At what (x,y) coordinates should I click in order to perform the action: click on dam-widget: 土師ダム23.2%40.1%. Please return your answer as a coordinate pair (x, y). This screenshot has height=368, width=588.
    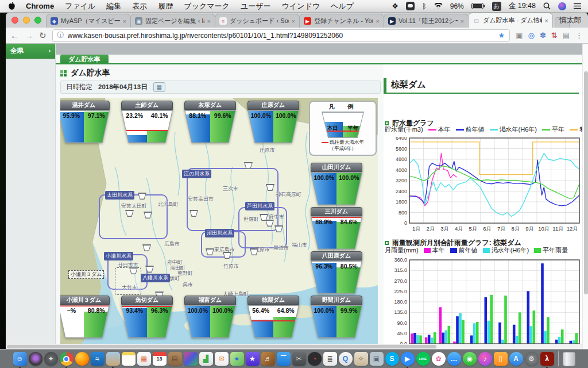
    Looking at the image, I should click on (147, 122).